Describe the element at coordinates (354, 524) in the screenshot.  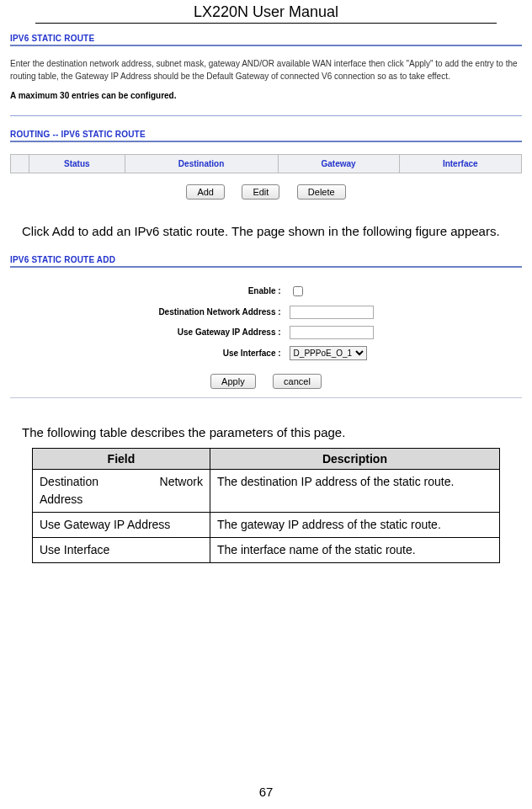
I see `desc-text: The gateway IP address of the static rou…` at that location.